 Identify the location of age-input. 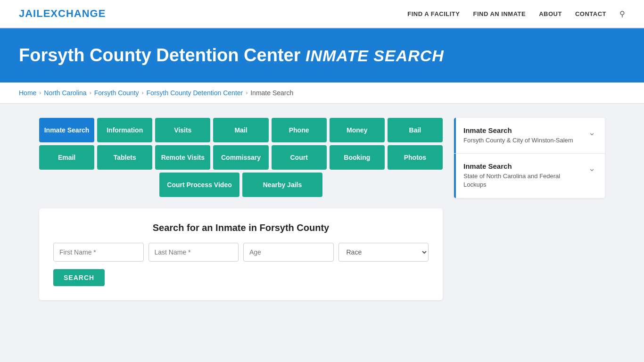
(289, 252).